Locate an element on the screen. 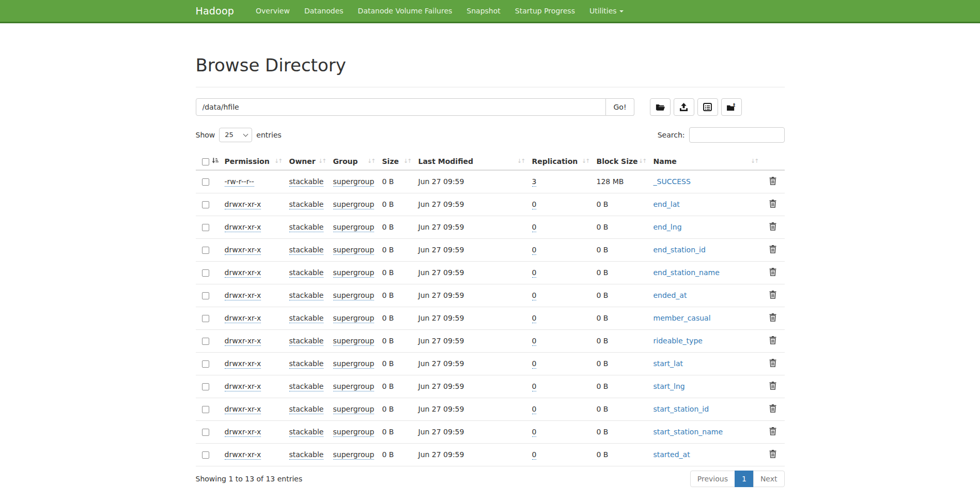 The image size is (980, 499). nav-item-overview: Overview is located at coordinates (273, 11).